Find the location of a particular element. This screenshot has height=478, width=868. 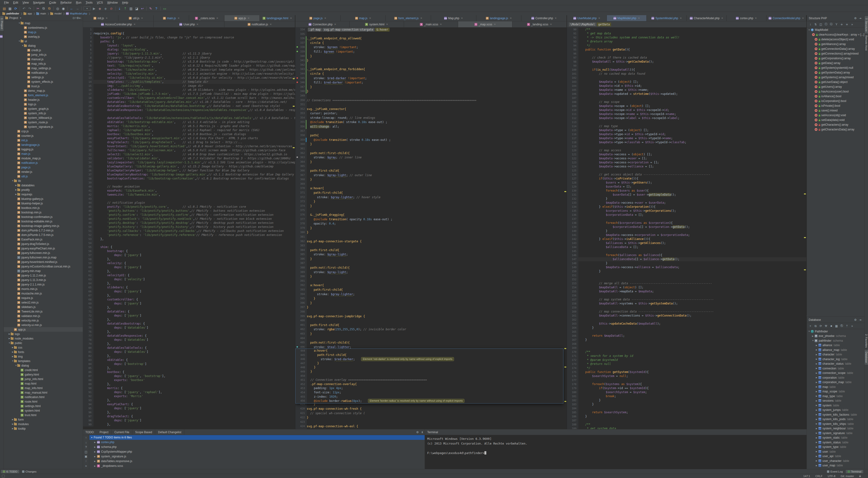

tree-item: JSbootstrap-confirmation.js is located at coordinates (43, 217).